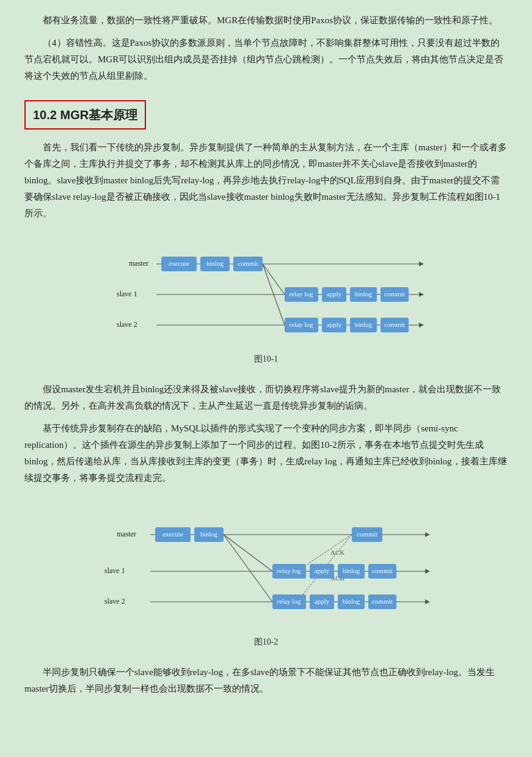 The image size is (532, 757). Describe the element at coordinates (266, 21) in the screenshot. I see `intro-para-1: 都有业务流量，数据的一致性将严重破坏。MGR在传输数据时使用Paxos协议，保证…` at that location.